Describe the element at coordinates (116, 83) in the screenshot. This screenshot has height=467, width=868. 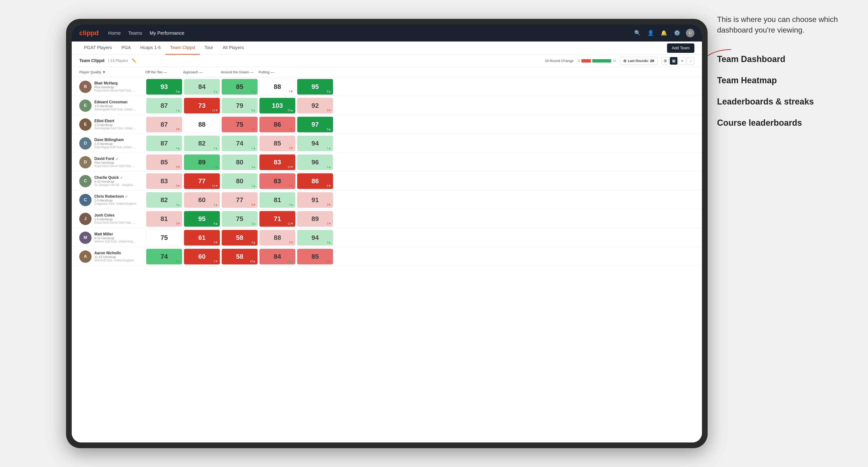
I see `player-name: Blair McHarg` at that location.